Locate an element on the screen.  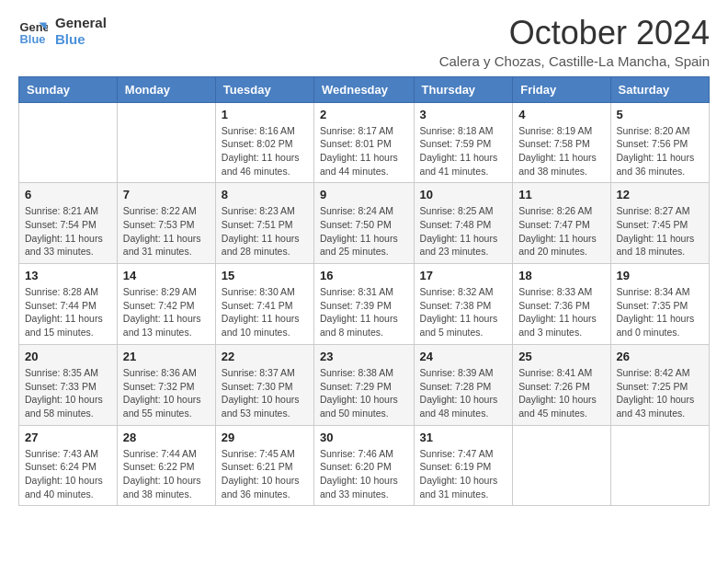
day-info: Sunrise: 8:32 AMSunset: 7:38 PMDaylight:… is located at coordinates (463, 313).